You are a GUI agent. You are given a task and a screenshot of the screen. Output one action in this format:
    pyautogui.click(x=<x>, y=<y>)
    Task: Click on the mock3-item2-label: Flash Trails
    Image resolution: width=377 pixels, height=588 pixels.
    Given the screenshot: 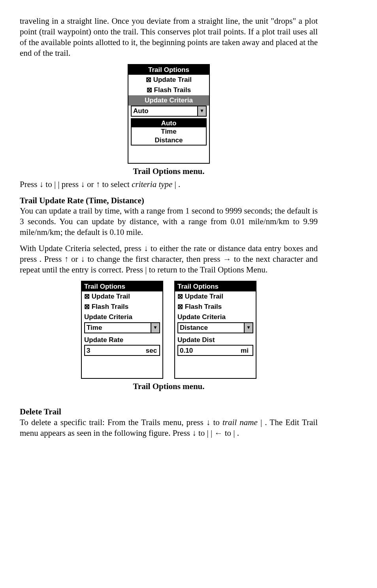 What is the action you would take?
    pyautogui.click(x=204, y=307)
    